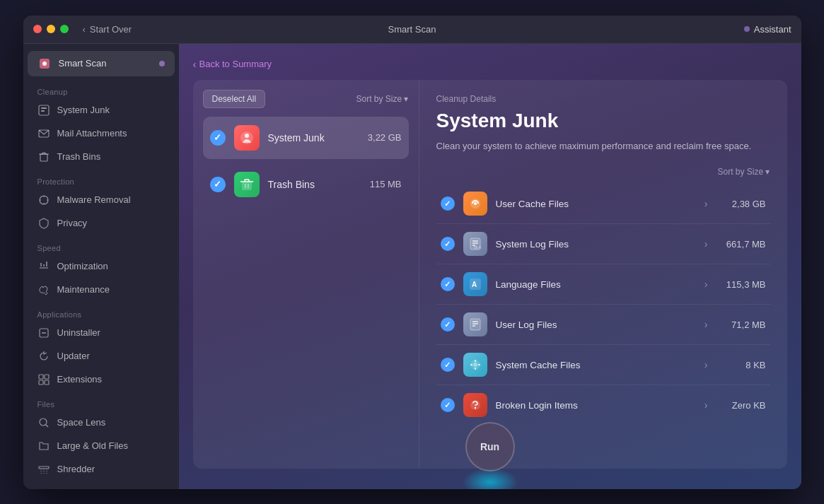  Describe the element at coordinates (101, 469) in the screenshot. I see `sidebar-item-shredder: Shredder` at that location.